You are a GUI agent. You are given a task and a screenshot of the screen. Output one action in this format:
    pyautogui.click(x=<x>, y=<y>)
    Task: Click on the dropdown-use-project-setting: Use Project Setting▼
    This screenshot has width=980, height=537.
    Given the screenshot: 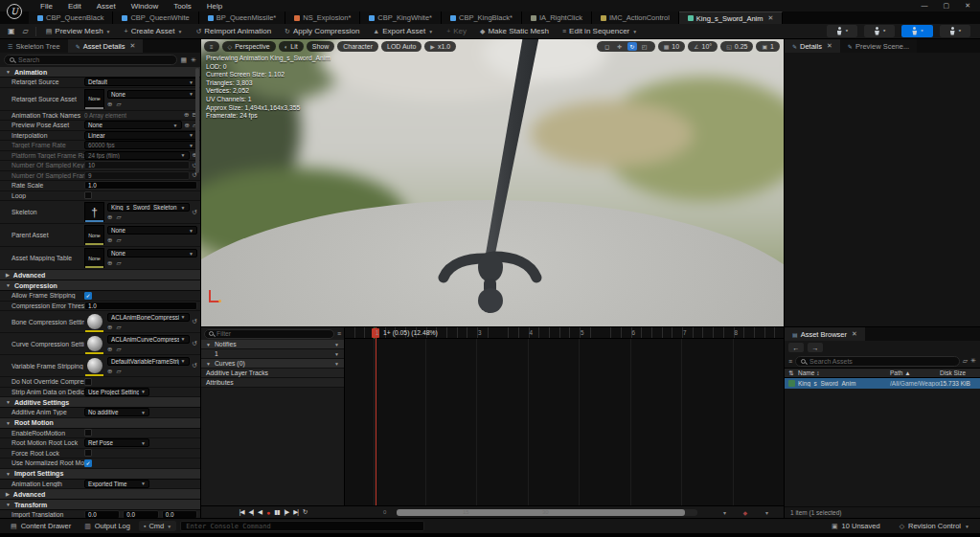 What is the action you would take?
    pyautogui.click(x=117, y=392)
    